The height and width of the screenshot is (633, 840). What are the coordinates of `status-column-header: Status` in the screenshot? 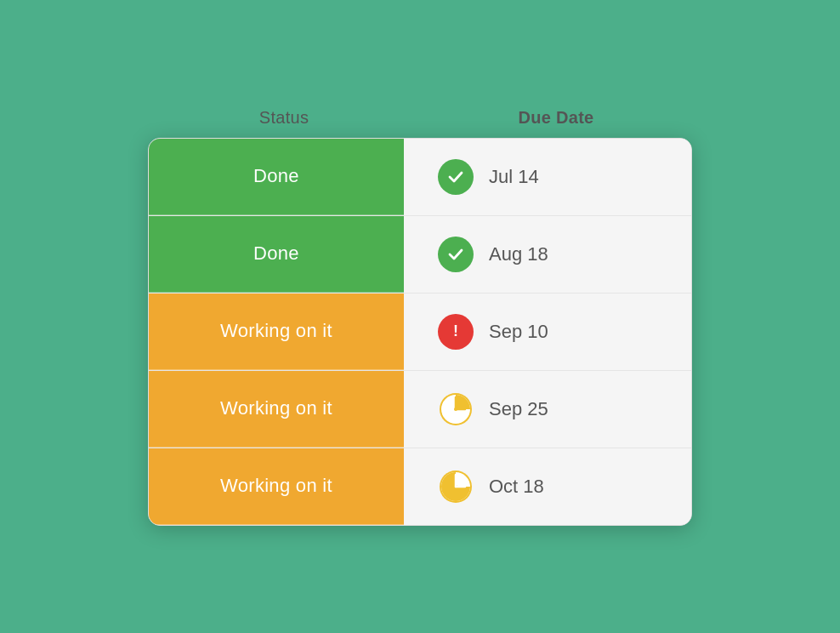 It's located at (284, 117).